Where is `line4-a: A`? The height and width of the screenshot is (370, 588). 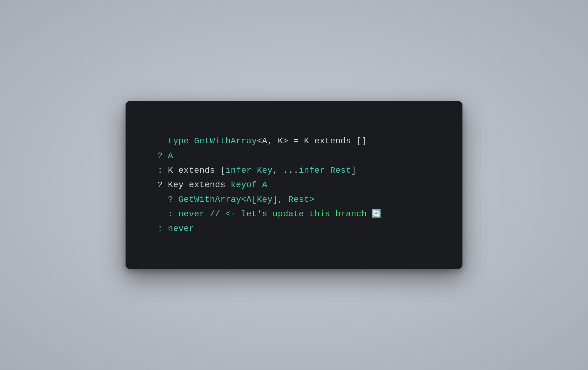
line4-a: A is located at coordinates (262, 185).